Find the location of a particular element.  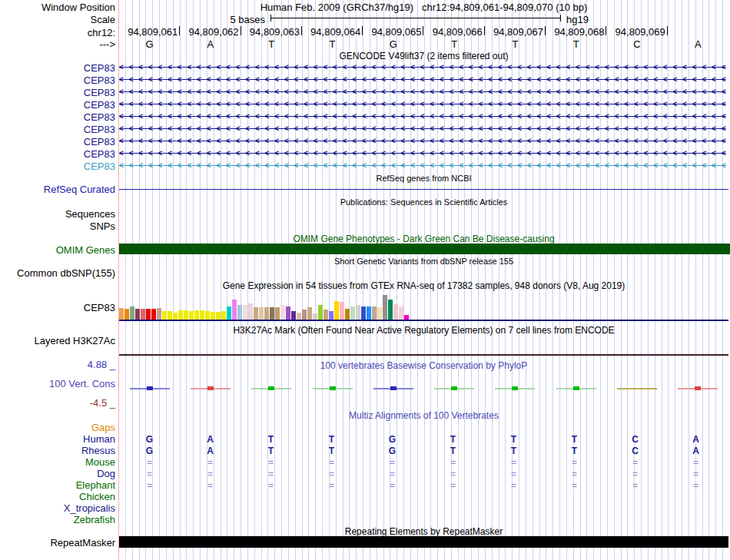

omim-gene-bar is located at coordinates (424, 249).